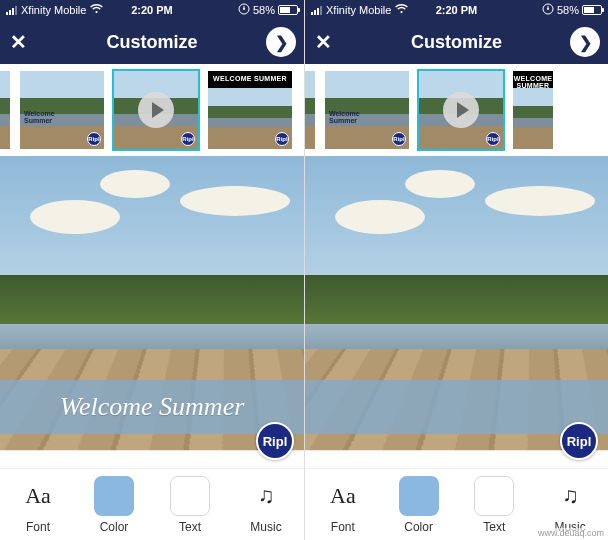 The width and height of the screenshot is (608, 540). I want to click on template-strip: Welcome Summer Ripl Ripl WELCOME SUMMER …, so click(152, 110).